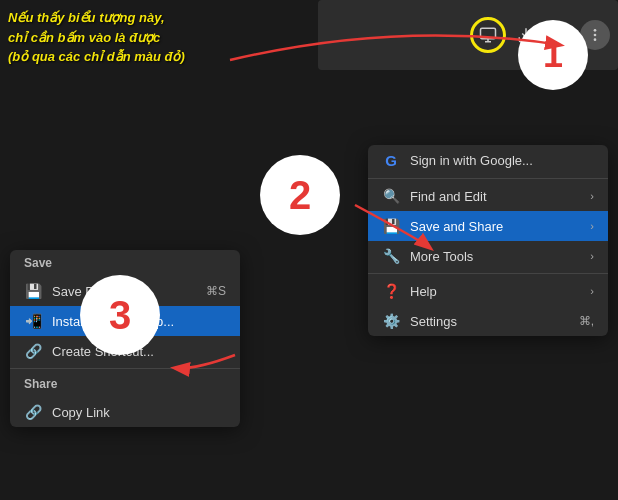  Describe the element at coordinates (502, 160) in the screenshot. I see `menu-label-google: Sign in with Google...` at that location.